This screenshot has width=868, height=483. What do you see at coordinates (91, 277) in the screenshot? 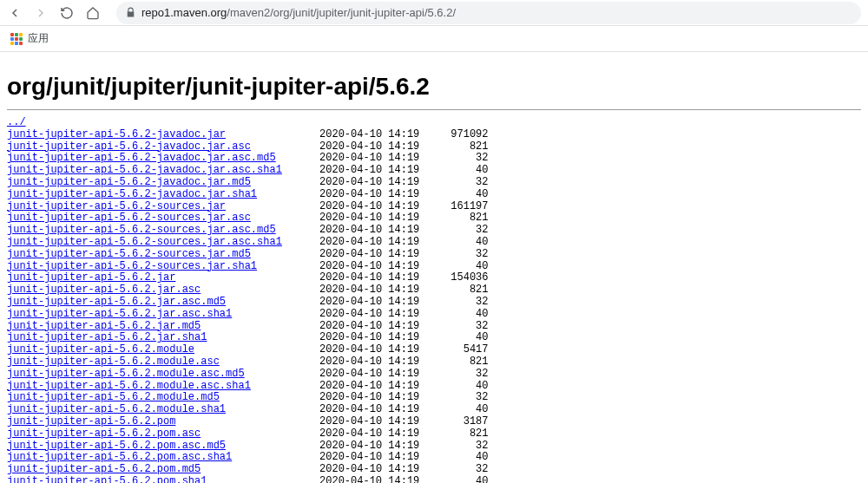
I see `file-link: junit-jupiter-api-5.6.2.jar` at bounding box center [91, 277].